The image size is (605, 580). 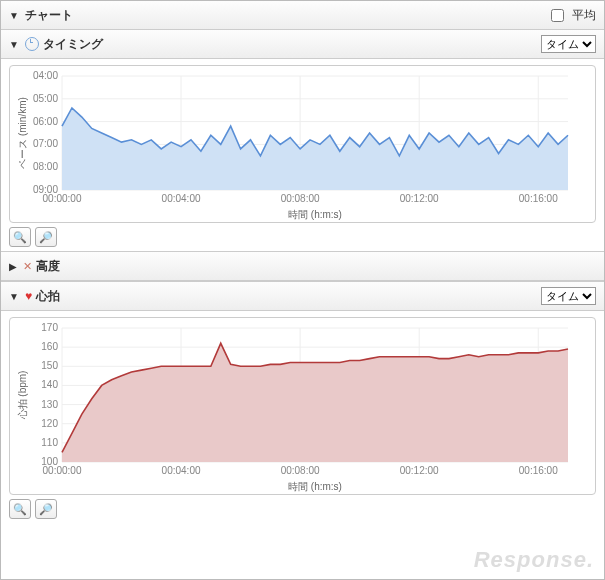 I want to click on svg-text: 05:00, so click(x=46, y=98).